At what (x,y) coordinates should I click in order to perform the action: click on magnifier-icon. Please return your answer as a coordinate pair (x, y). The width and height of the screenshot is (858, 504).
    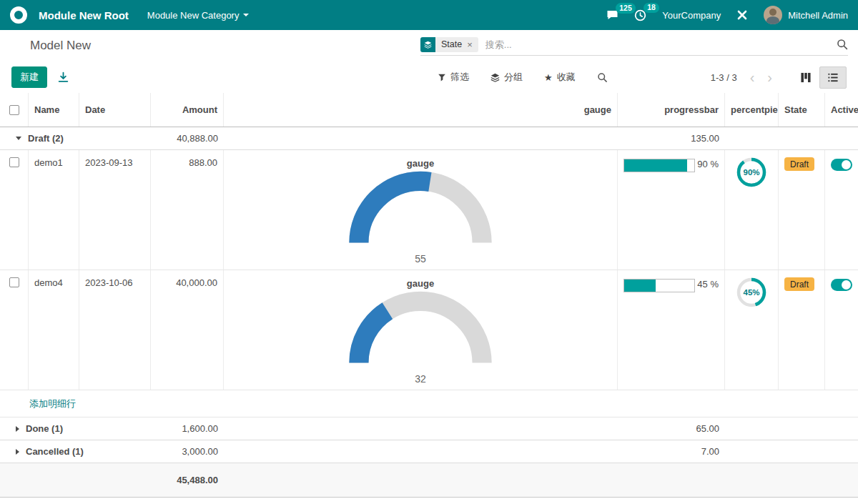
    Looking at the image, I should click on (602, 77).